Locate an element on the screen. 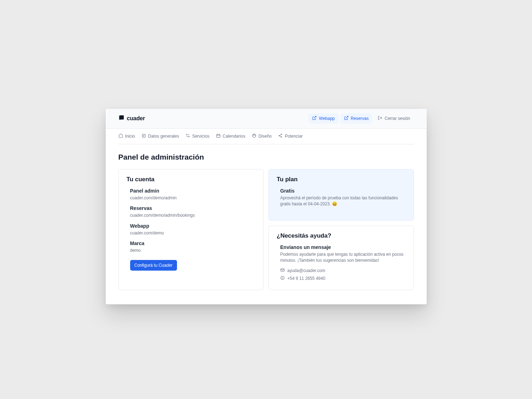  item-label: Webapp is located at coordinates (193, 226).